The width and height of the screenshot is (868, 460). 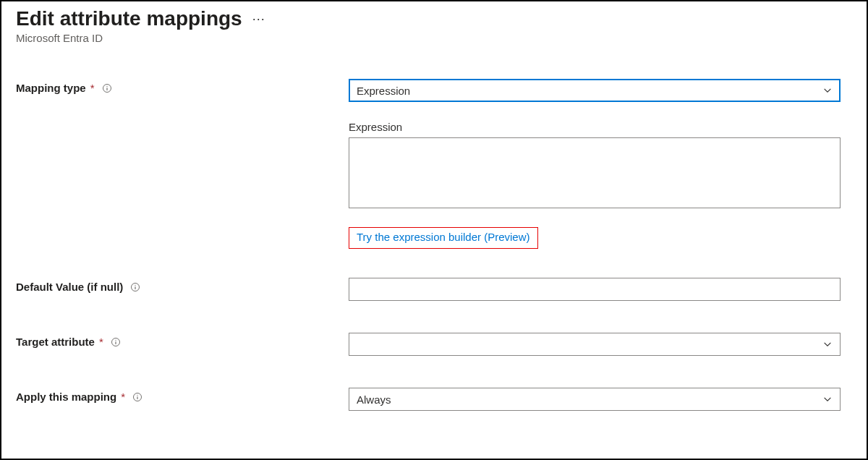 What do you see at coordinates (434, 399) in the screenshot?
I see `apply-mapping-row: Apply this mapping * Always` at bounding box center [434, 399].